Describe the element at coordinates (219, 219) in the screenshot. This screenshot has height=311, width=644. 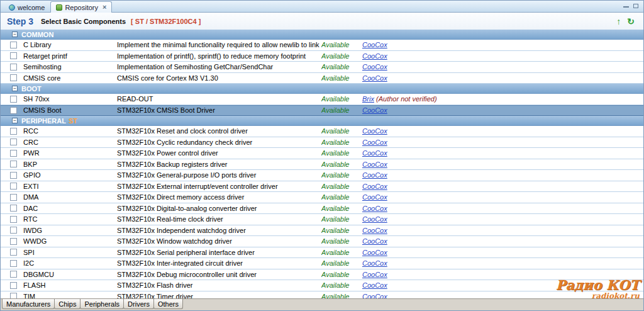
I see `component-description: STM32F10x Real-time clock driver` at that location.